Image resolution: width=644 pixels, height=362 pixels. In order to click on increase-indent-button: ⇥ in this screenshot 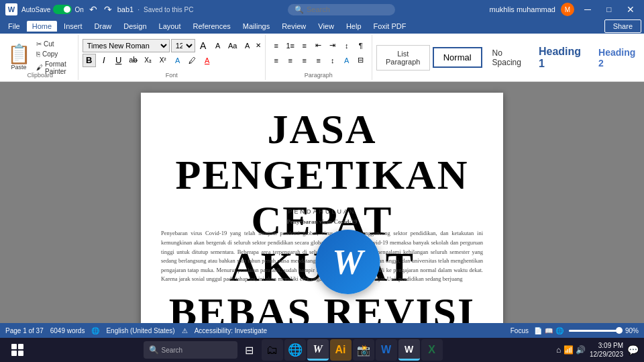, I will do `click(333, 46)`.